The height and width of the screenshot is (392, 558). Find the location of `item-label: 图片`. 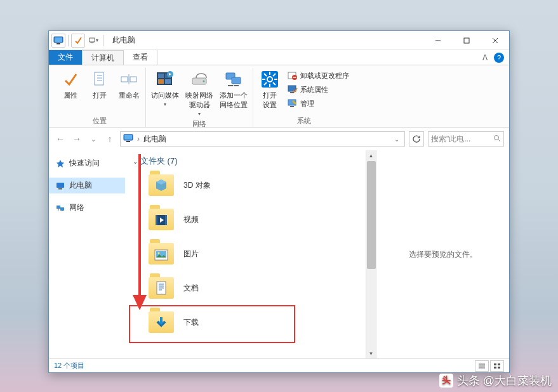

item-label: 图片 is located at coordinates (191, 254).